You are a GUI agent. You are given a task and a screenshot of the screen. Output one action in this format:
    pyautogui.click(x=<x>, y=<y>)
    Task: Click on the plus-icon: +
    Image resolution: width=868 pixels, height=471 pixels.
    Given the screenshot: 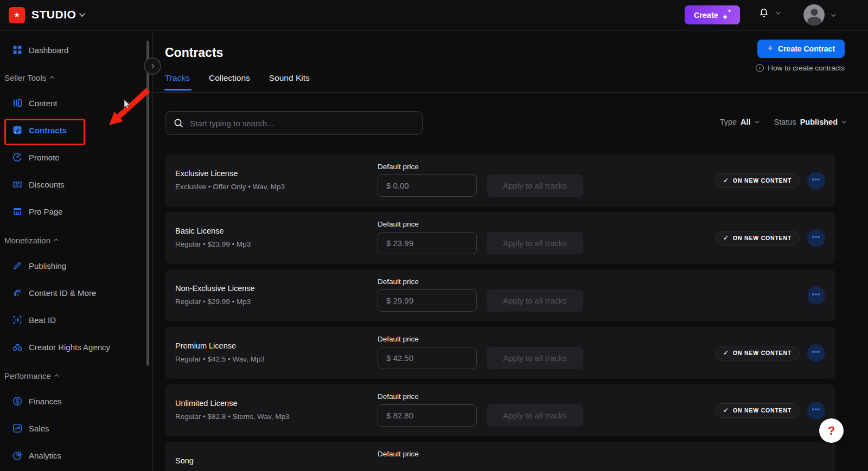 What is the action you would take?
    pyautogui.click(x=770, y=48)
    